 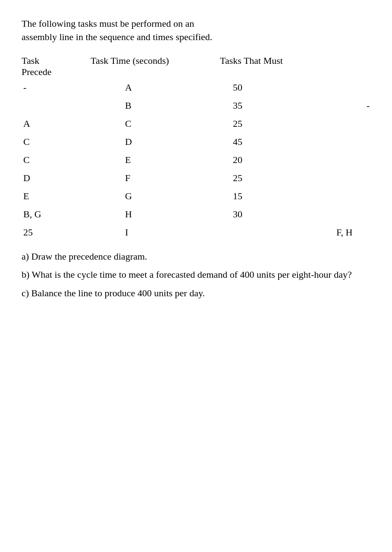 I want to click on questions-section: a) Draw the precedence diagram. b) What …, so click(x=196, y=275).